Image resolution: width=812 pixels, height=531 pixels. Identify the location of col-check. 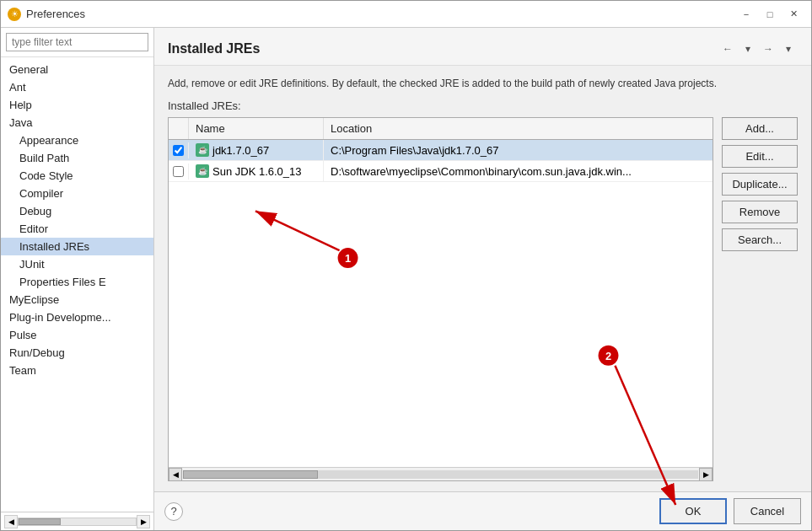
(179, 128).